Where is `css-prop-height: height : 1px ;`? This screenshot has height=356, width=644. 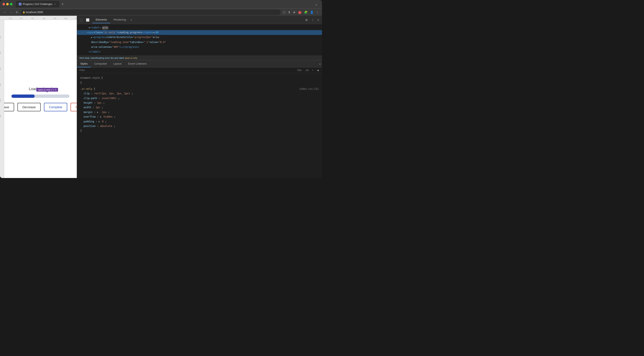
css-prop-height: height : 1px ; is located at coordinates (200, 103).